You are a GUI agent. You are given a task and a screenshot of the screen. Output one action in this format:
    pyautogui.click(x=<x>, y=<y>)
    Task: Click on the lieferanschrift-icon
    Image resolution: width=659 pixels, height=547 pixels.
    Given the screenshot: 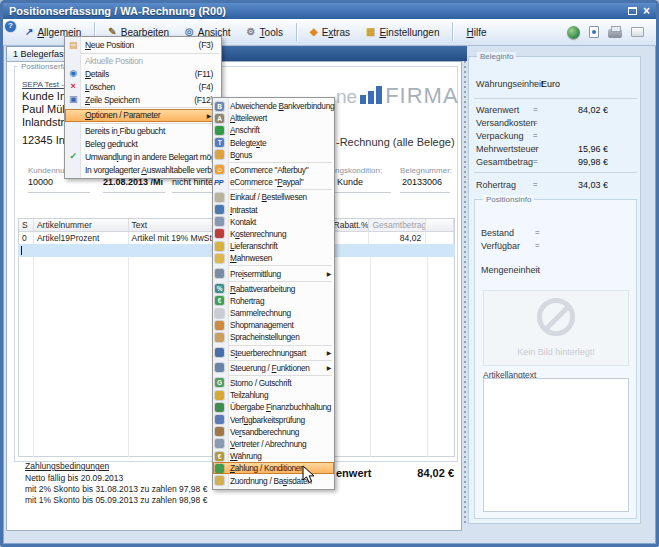 What is the action you would take?
    pyautogui.click(x=220, y=246)
    